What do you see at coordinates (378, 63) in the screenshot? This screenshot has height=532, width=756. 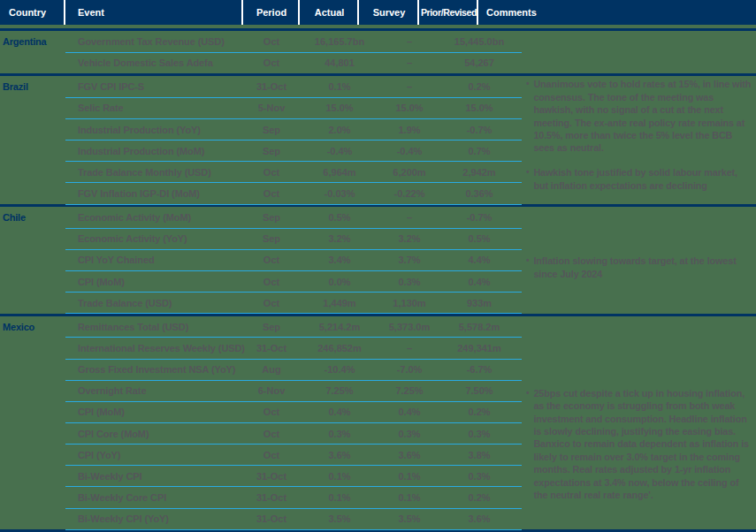 I see `table-row: Vehicle Domestic Sales AdefaOct44,801–54…` at bounding box center [378, 63].